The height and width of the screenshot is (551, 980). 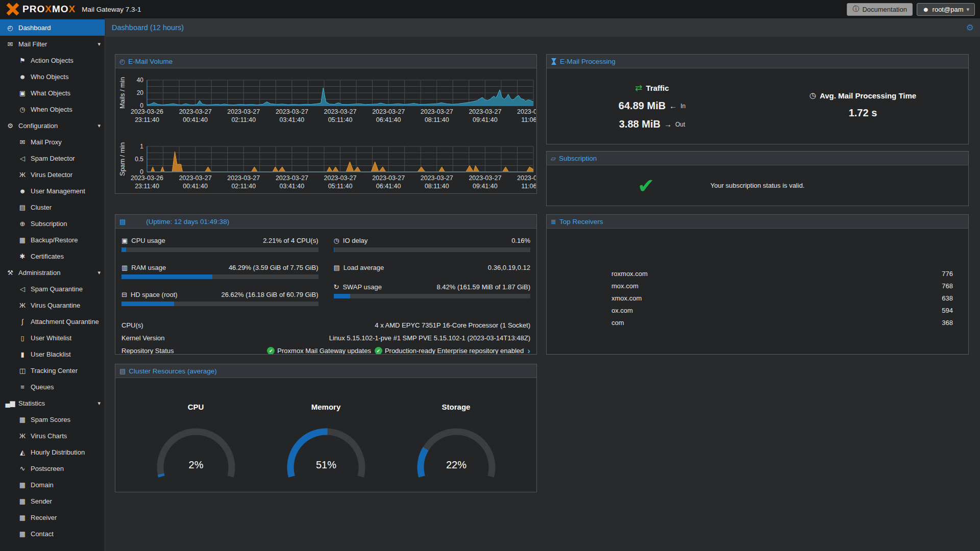 I want to click on table-icon: ▦, so click(x=22, y=419).